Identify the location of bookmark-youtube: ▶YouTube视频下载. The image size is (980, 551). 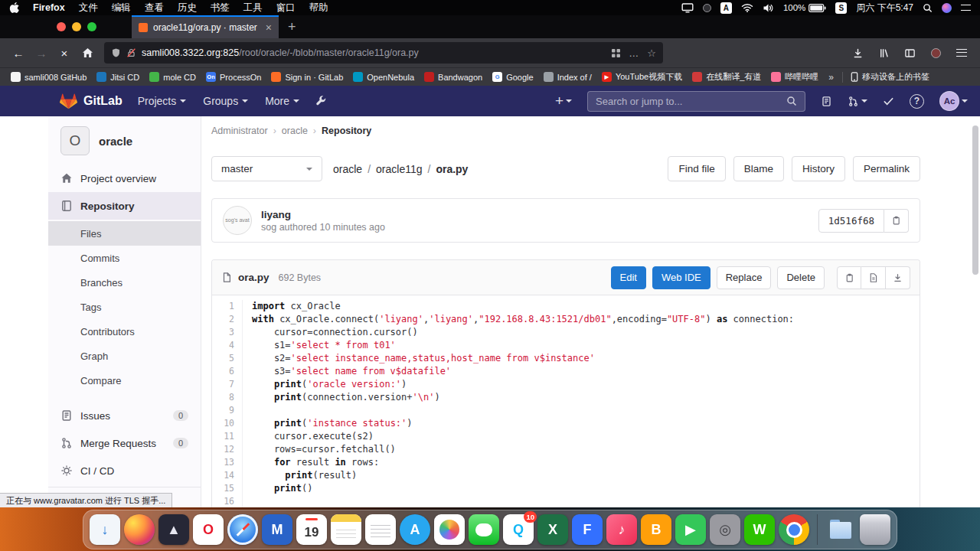
(642, 77).